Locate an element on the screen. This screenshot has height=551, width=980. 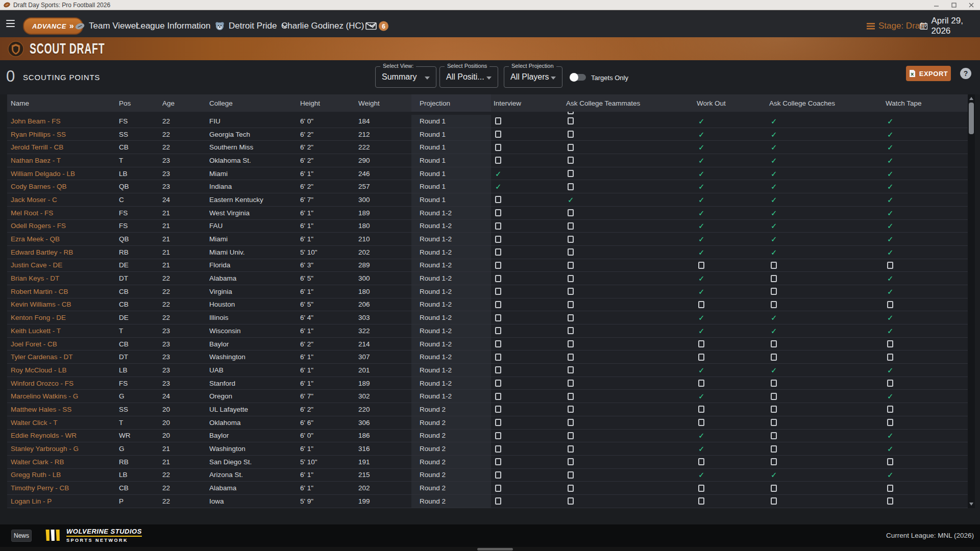
column-header-projection: Projection is located at coordinates (451, 103).